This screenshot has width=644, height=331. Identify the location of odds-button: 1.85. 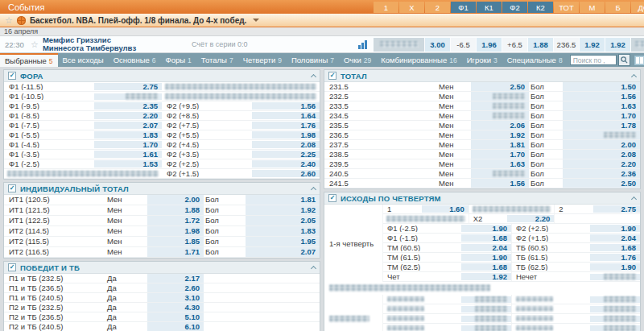
(175, 242).